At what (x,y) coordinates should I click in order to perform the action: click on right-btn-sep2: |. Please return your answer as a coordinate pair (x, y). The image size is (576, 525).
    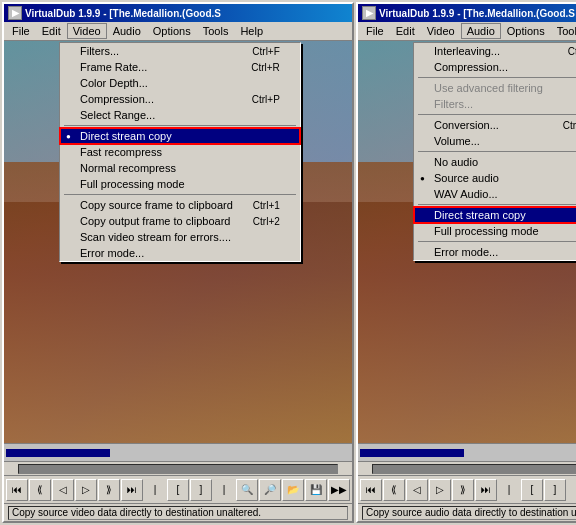
    Looking at the image, I should click on (572, 490).